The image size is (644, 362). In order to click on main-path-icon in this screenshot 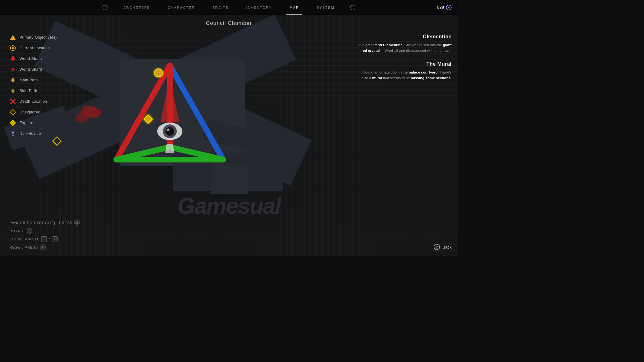, I will do `click(13, 80)`.